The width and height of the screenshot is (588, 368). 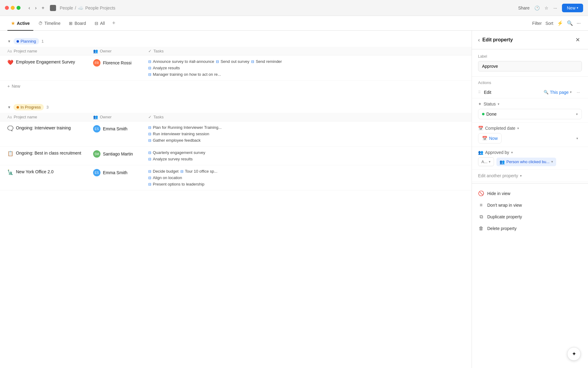 I want to click on completed-date-label-row: 📅 Completed date ▾, so click(x=530, y=128).